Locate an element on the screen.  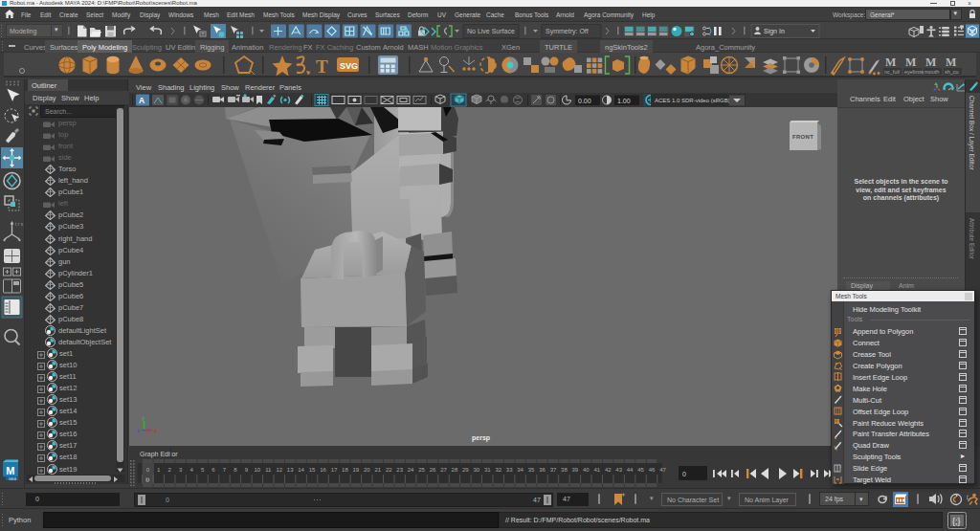
svg-text: persp is located at coordinates (480, 438).